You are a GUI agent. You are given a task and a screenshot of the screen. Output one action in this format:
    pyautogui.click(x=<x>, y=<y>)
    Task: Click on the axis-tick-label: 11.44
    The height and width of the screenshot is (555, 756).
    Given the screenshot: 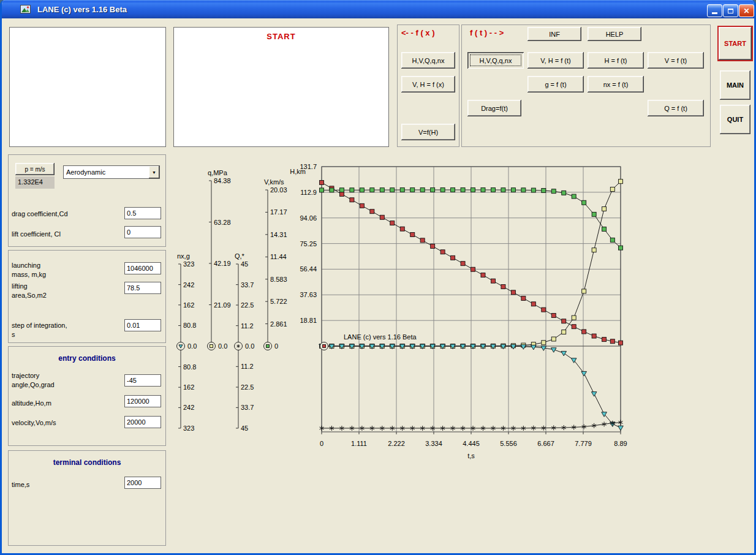 What is the action you would take?
    pyautogui.click(x=278, y=257)
    